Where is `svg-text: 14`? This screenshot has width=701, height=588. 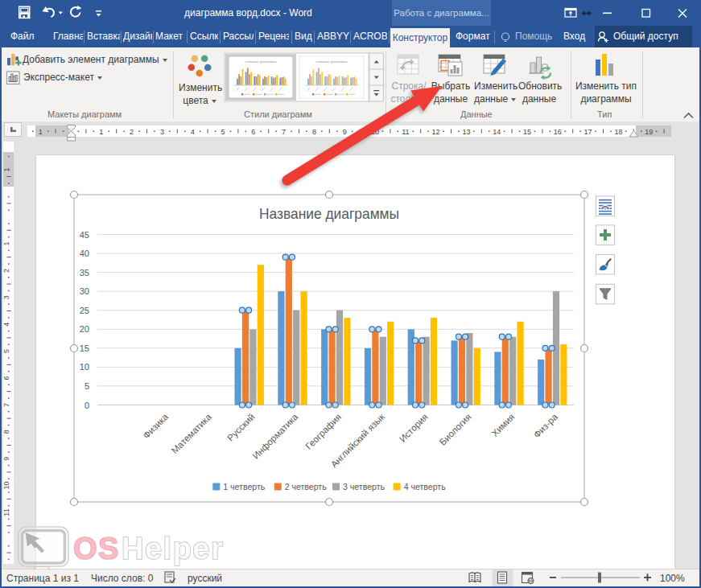
svg-text: 14 is located at coordinates (497, 132).